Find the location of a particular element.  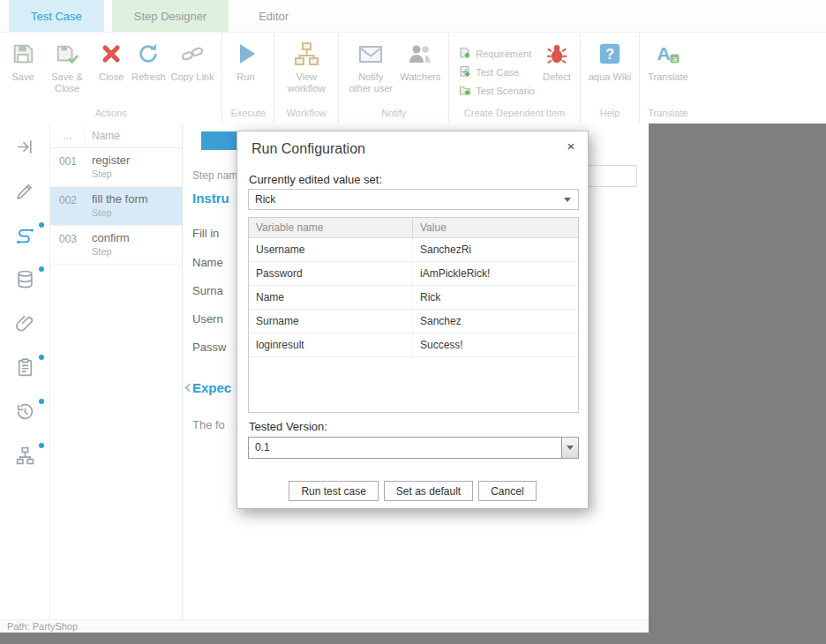

copy-link-button: Copy Link is located at coordinates (192, 62).